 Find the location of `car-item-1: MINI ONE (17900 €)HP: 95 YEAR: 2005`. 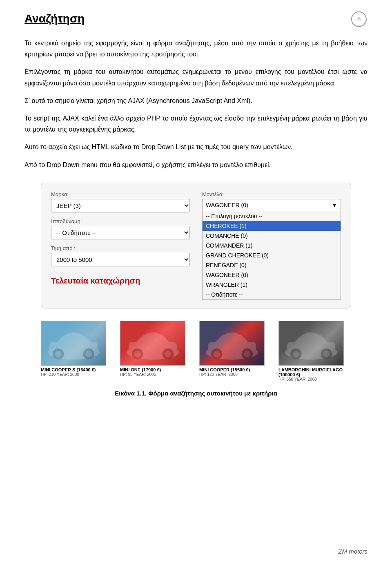

car-item-1: MINI ONE (17900 €)HP: 95 YEAR: 2005 is located at coordinates (156, 351).